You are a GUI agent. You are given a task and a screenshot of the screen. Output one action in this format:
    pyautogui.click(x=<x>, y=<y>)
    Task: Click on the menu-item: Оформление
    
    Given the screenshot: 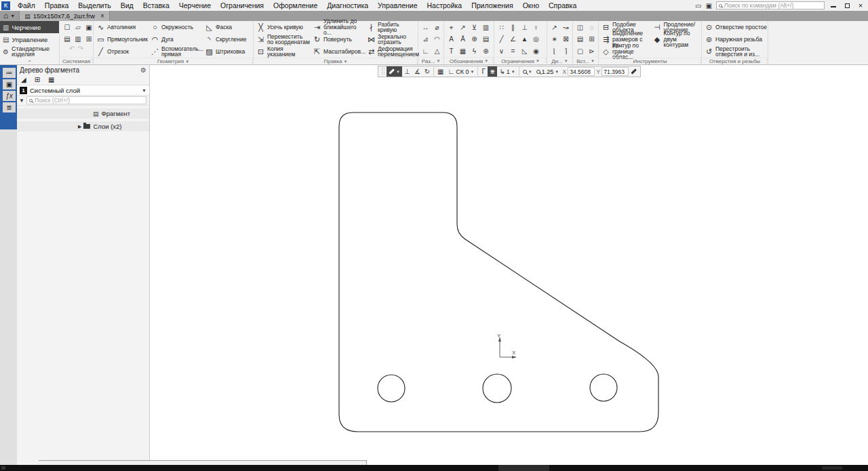 What is the action you would take?
    pyautogui.click(x=296, y=5)
    